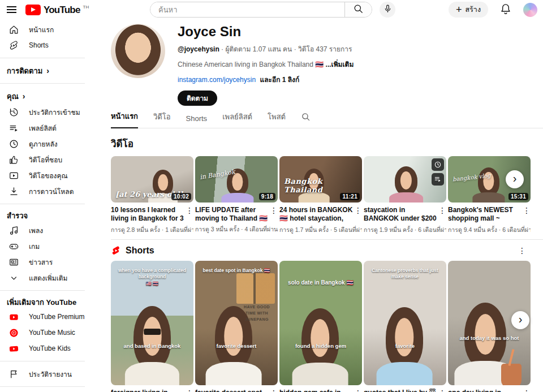  Describe the element at coordinates (468, 10) in the screenshot. I see `create-button: สร้าง` at that location.